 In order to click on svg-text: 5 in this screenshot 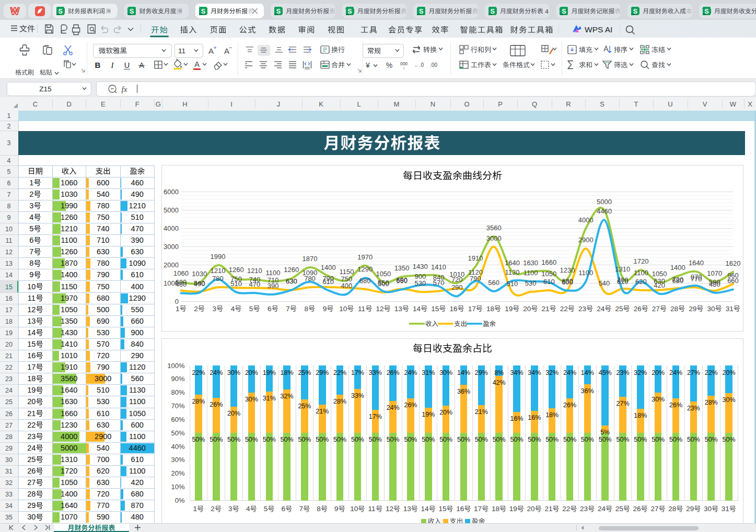, I will do `click(266, 509)`.